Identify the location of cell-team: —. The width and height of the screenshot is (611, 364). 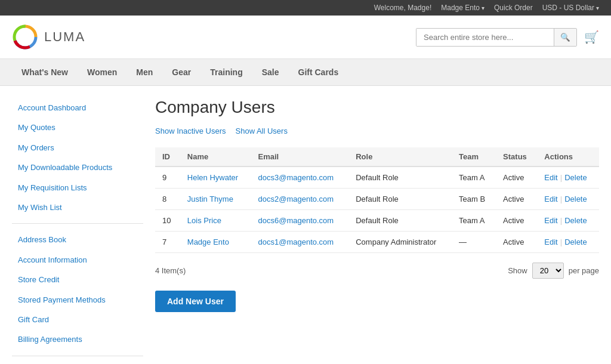
(474, 242).